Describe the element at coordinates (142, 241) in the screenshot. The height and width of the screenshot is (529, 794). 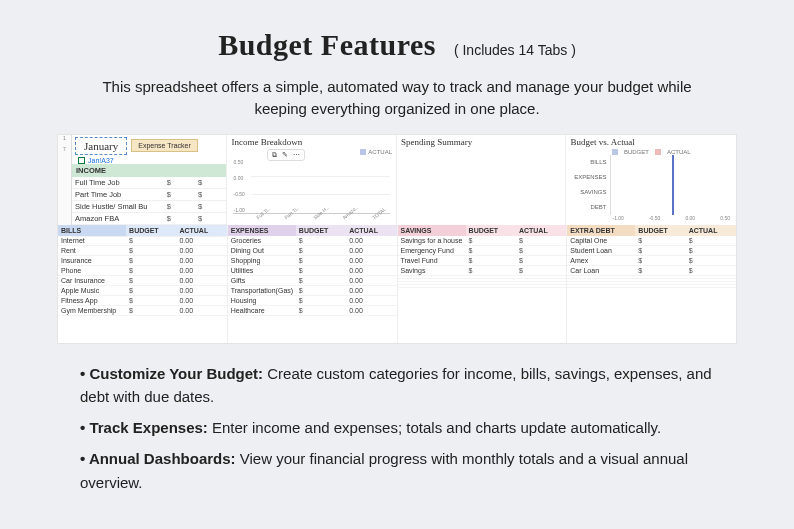
I see `table-row: Internet$0.00` at that location.